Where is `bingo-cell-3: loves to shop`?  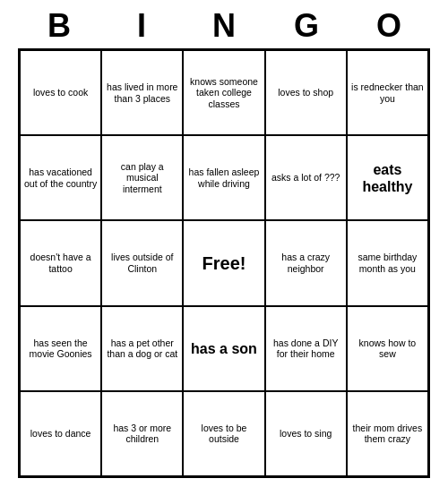
bingo-cell-3: loves to shop is located at coordinates (306, 93).